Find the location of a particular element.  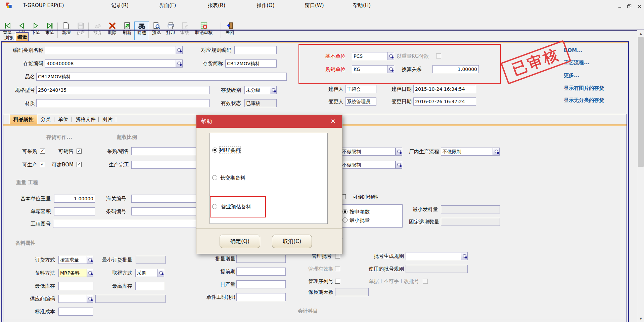

option-mrp-label: MRP备料 is located at coordinates (230, 150).